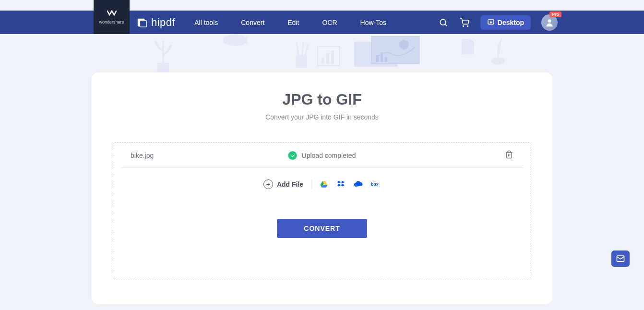 The height and width of the screenshot is (310, 644). I want to click on pro-badge: Pro, so click(556, 14).